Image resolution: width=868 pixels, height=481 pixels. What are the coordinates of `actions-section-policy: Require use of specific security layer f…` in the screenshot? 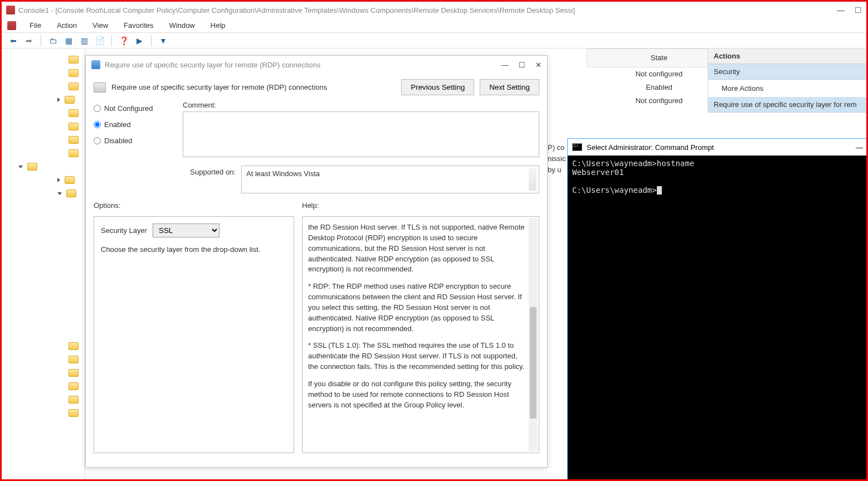 It's located at (787, 105).